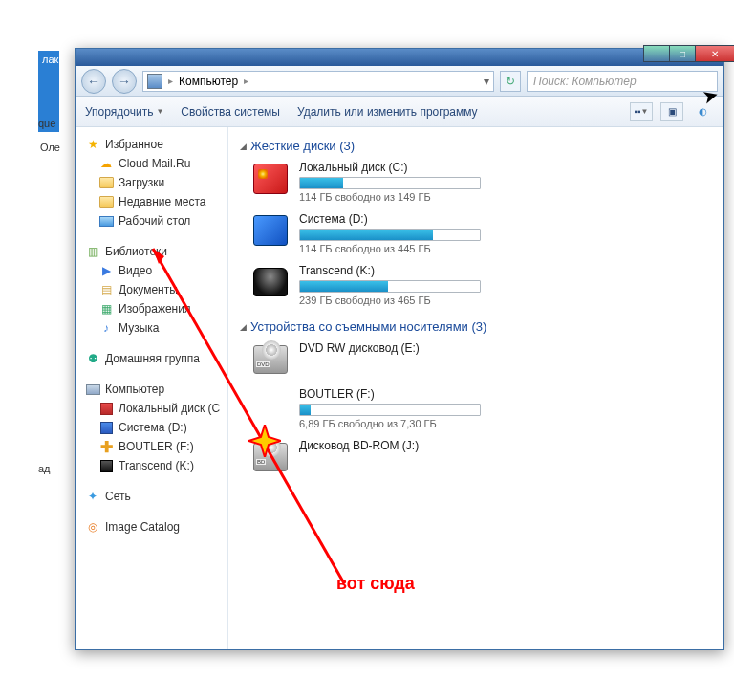 The width and height of the screenshot is (734, 700). Describe the element at coordinates (157, 466) in the screenshot. I see `sidebar-item-drive-k: Transcend (K:)` at that location.